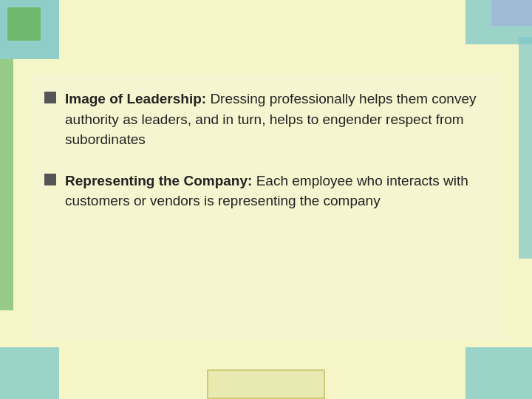 The image size is (532, 399). What do you see at coordinates (24, 24) in the screenshot?
I see `corner-tl-green` at bounding box center [24, 24].